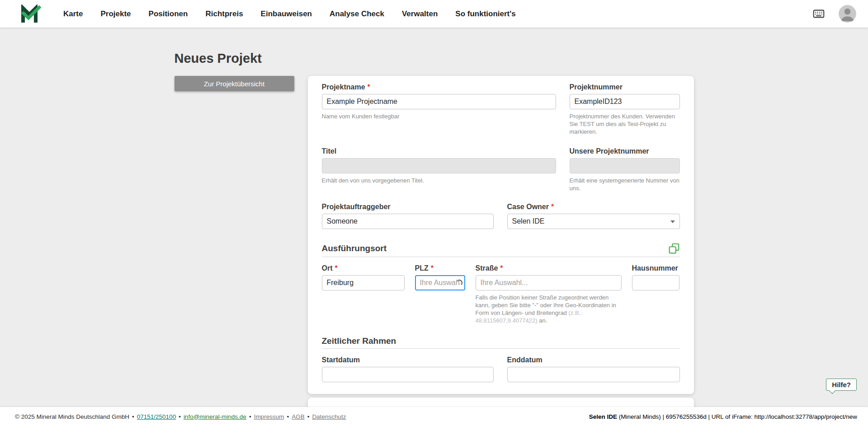 This screenshot has width=868, height=426. What do you see at coordinates (180, 417) in the screenshot?
I see `footer-left: © 2025 Mineral Minds Deutschland GmbH • …` at bounding box center [180, 417].